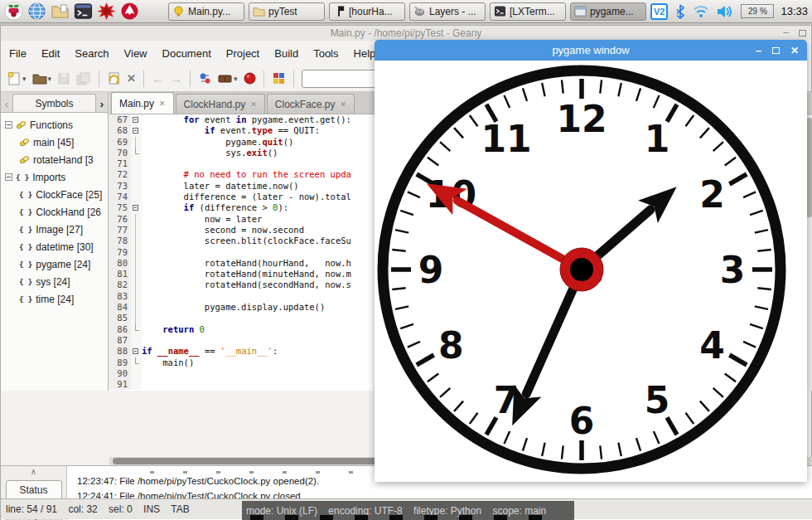  Describe the element at coordinates (18, 53) in the screenshot. I see `menu-file: File` at that location.